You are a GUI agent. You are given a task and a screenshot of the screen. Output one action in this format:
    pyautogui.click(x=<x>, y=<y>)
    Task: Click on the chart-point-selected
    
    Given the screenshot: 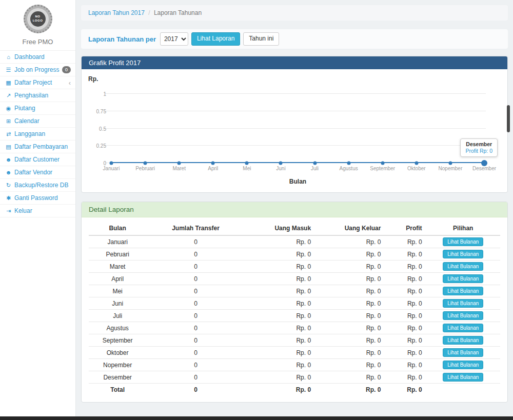 What is the action you would take?
    pyautogui.click(x=484, y=163)
    